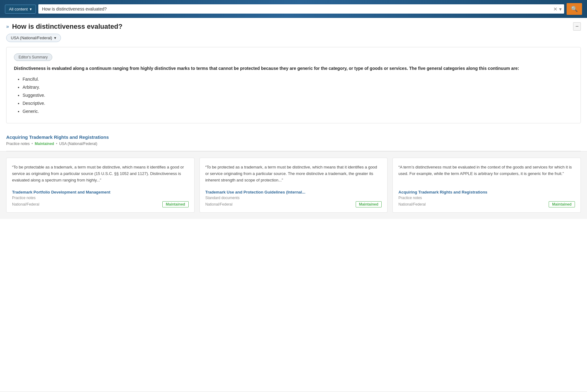 This screenshot has width=587, height=392. What do you see at coordinates (100, 174) in the screenshot?
I see `card-0-quote: “To be protectable as a trademark, a ter…` at bounding box center [100, 174].